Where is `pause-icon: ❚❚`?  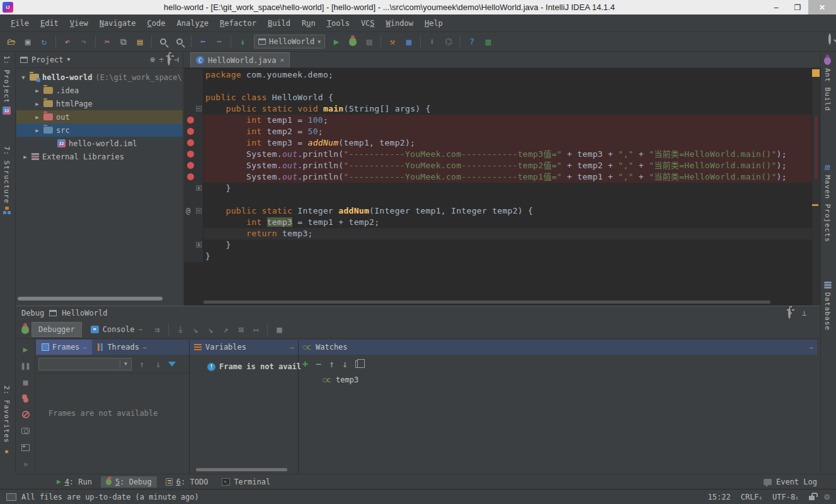 pause-icon: ❚❚ is located at coordinates (26, 365).